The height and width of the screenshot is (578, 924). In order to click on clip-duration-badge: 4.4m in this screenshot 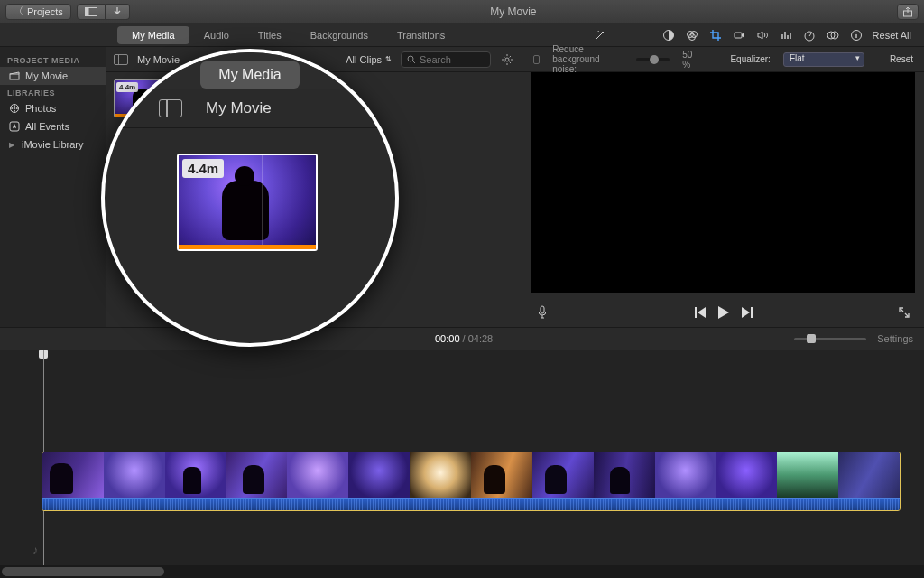, I will do `click(127, 87)`.